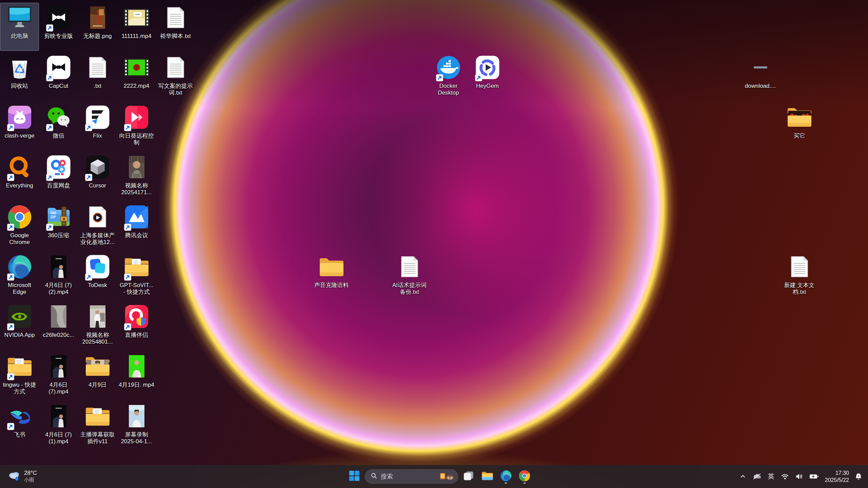  Describe the element at coordinates (98, 375) in the screenshot. I see `desktop-icon-apr9-folder: 4月9日` at that location.